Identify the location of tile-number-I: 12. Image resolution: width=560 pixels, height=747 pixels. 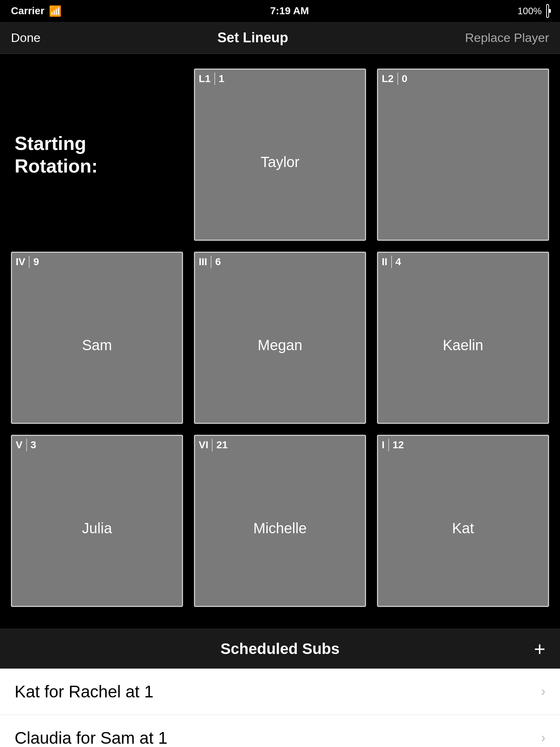
(398, 445).